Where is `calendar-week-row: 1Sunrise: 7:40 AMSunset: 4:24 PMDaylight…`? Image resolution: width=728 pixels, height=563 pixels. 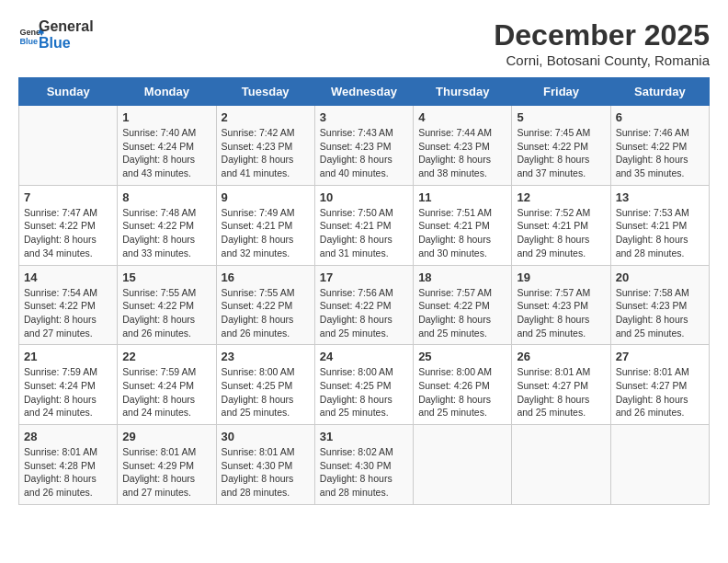
calendar-week-row: 1Sunrise: 7:40 AMSunset: 4:24 PMDaylight… is located at coordinates (364, 145).